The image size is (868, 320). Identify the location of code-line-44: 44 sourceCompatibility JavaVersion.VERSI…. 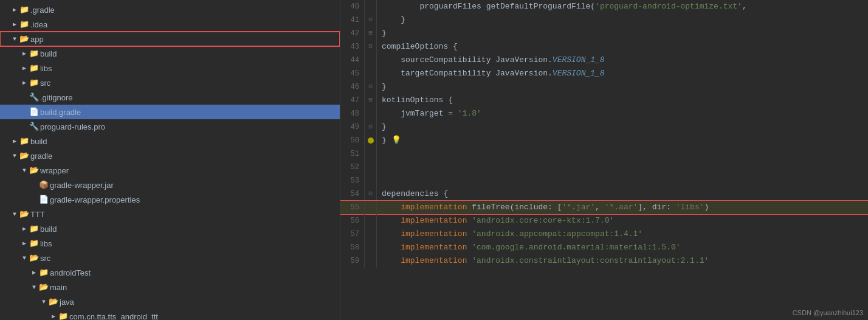
(604, 60).